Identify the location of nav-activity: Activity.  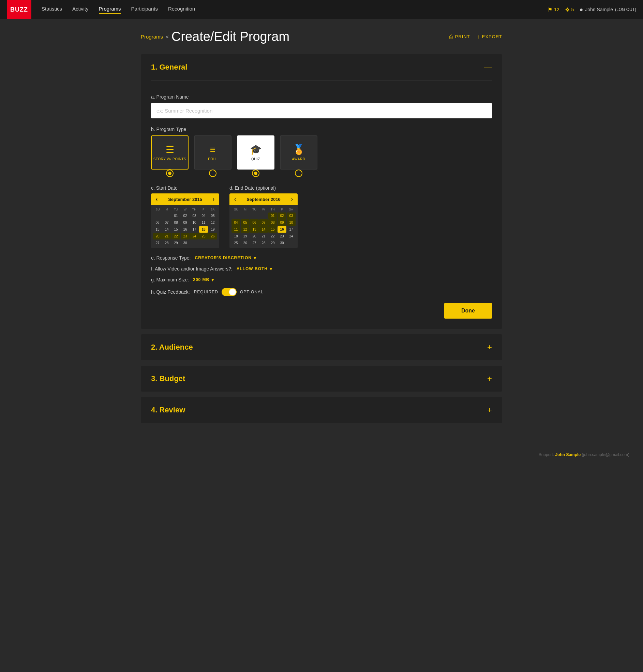
(81, 10).